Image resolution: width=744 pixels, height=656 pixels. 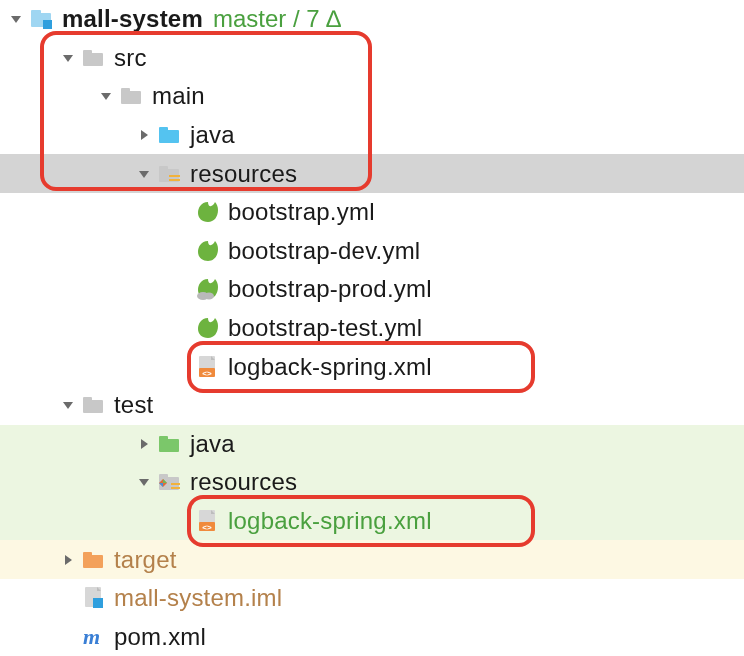 I want to click on source-folder-icon, so click(x=170, y=135).